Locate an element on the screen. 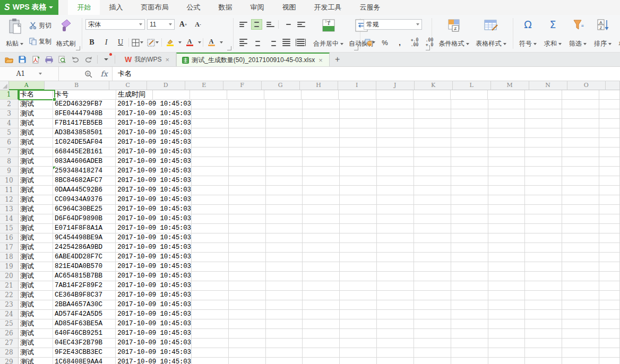 Image resolution: width=620 pixels, height=364 pixels. cell-I6 is located at coordinates (358, 143).